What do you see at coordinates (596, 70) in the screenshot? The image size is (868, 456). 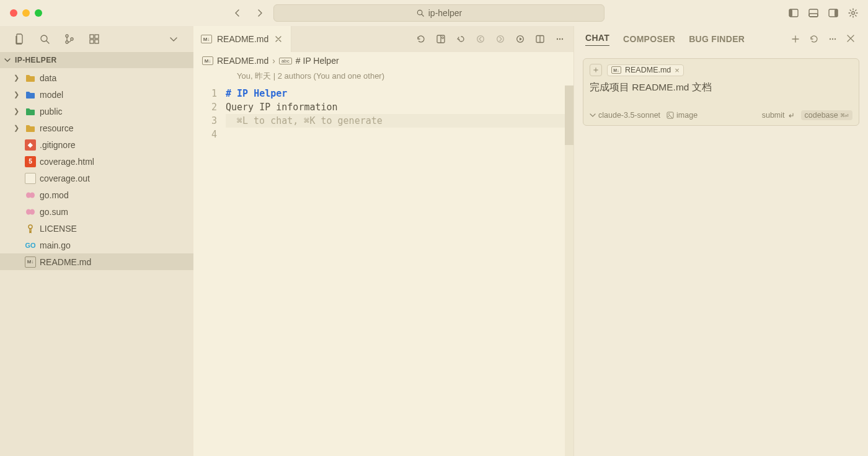 I see `add-context-button: ＋` at bounding box center [596, 70].